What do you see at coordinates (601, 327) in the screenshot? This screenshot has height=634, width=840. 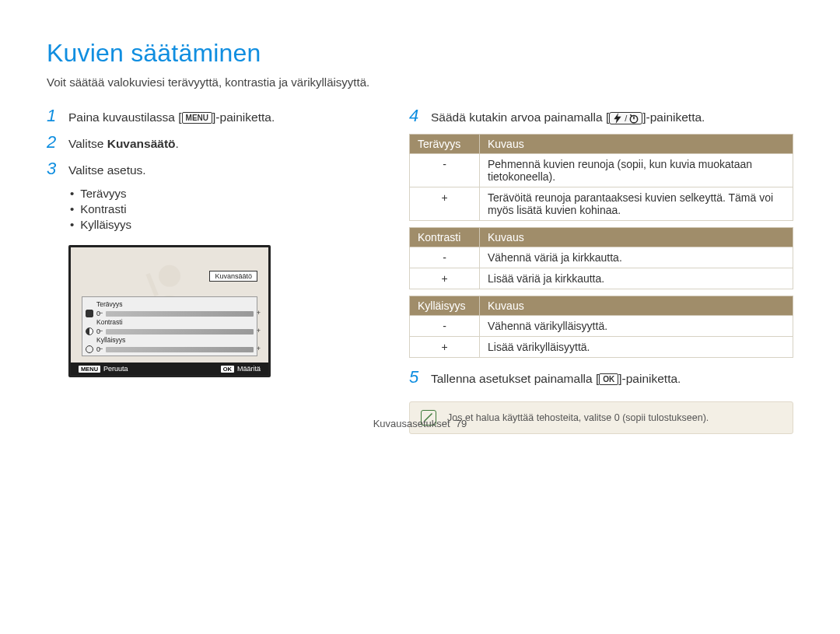 I see `saturation-table: KylläisyysKuvaus -Vähennä värikylläisyyt…` at bounding box center [601, 327].